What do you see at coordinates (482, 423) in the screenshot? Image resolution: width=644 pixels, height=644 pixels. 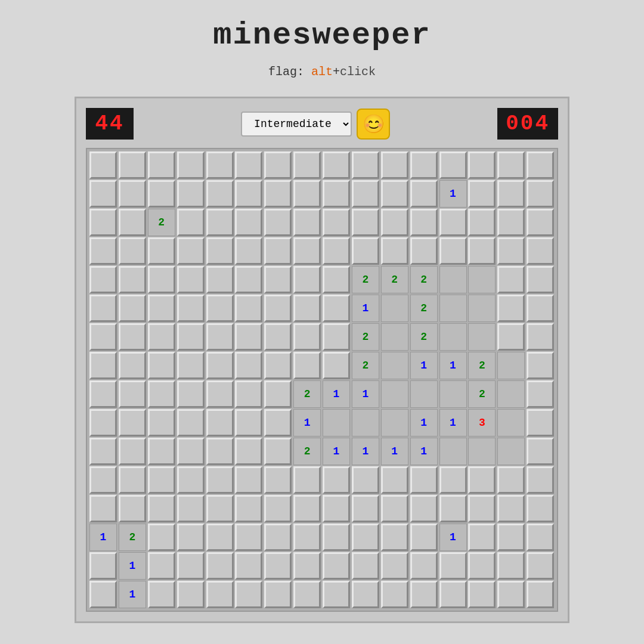 I see `cell: 3` at bounding box center [482, 423].